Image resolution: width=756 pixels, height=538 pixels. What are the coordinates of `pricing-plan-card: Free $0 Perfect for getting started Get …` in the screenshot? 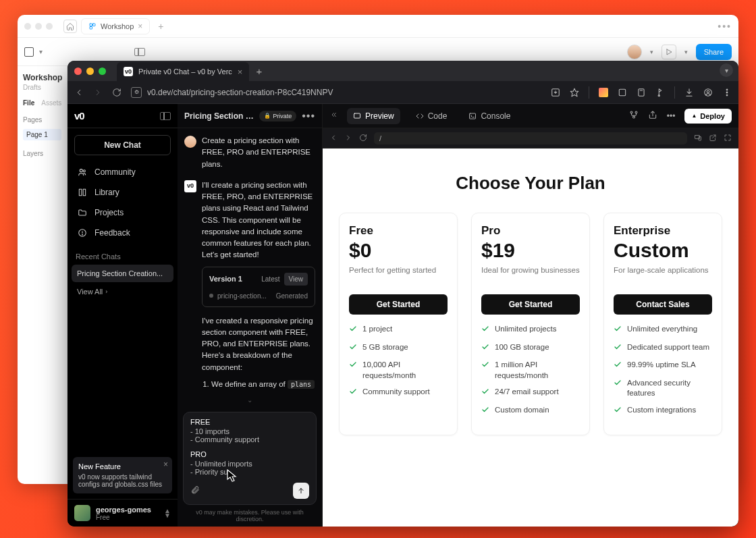 It's located at (398, 324).